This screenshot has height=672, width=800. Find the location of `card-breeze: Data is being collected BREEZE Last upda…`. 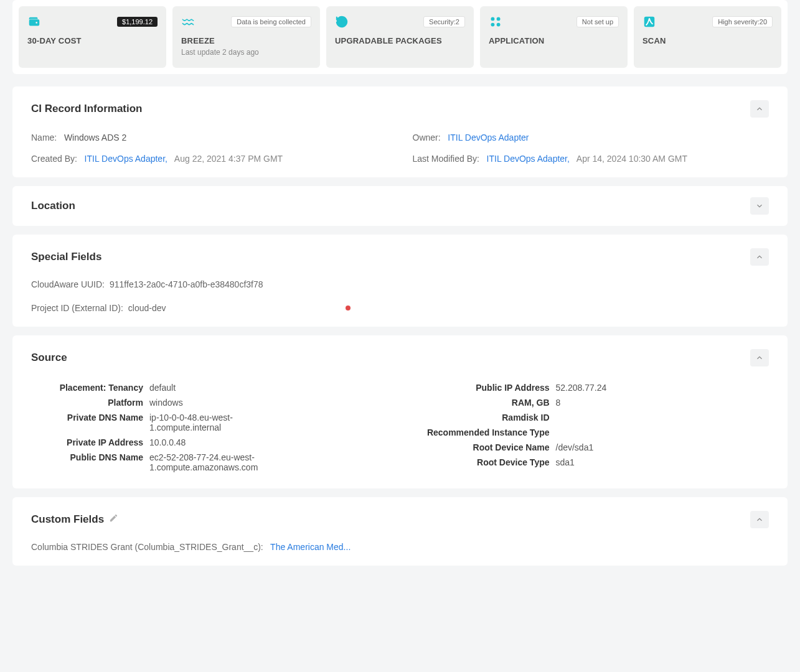

card-breeze: Data is being collected BREEZE Last upda… is located at coordinates (247, 37).